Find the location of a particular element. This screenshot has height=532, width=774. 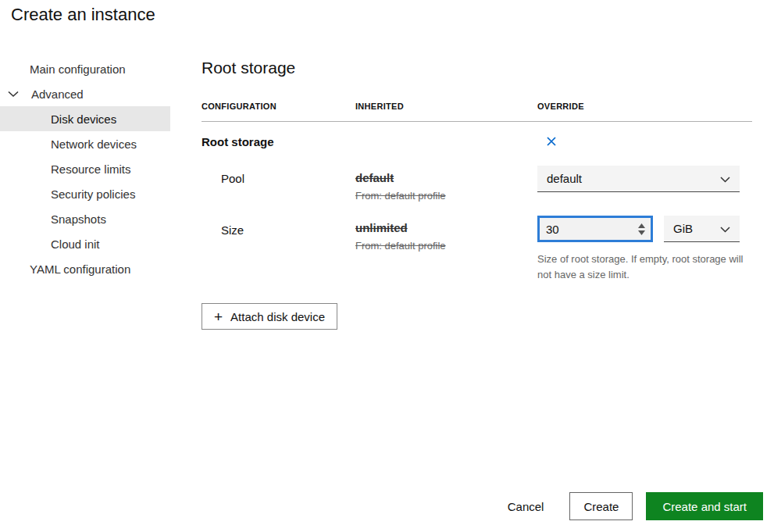

sidebar-item-label: Cloud init is located at coordinates (75, 244).